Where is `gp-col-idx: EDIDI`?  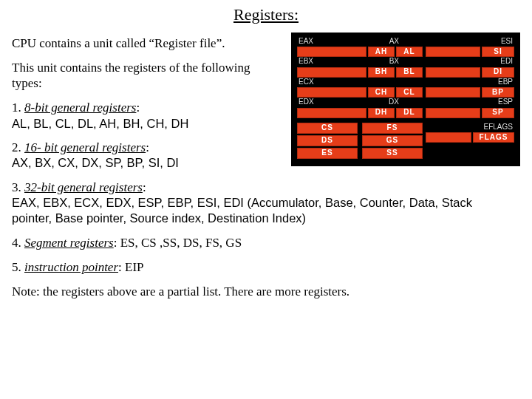 gp-col-idx: EDIDI is located at coordinates (470, 67).